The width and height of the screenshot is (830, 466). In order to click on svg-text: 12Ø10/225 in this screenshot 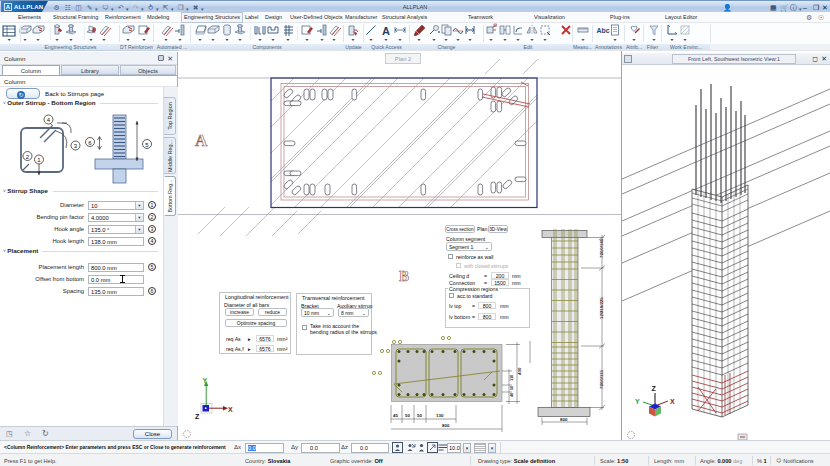, I will do `click(602, 308)`.